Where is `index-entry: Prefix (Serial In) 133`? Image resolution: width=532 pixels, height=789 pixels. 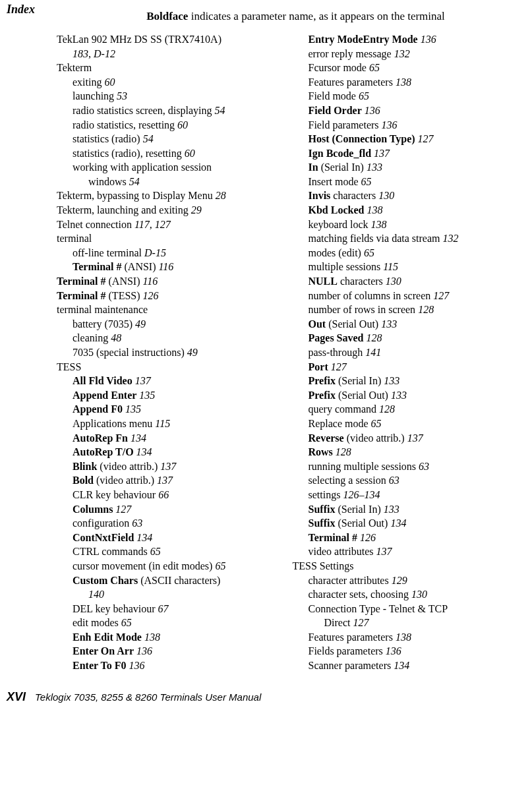 index-entry: Prefix (Serial In) 133 is located at coordinates (401, 381).